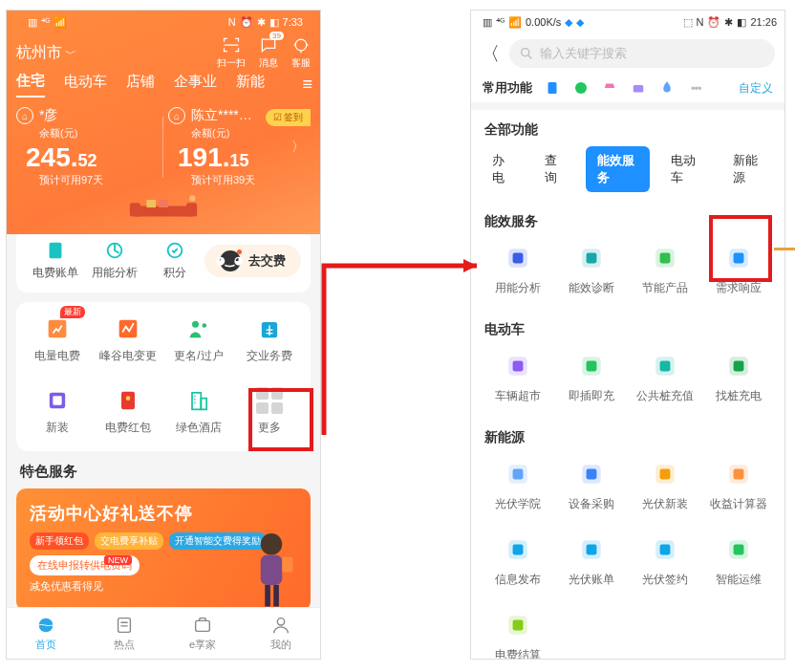  Describe the element at coordinates (591, 505) in the screenshot. I see `grid-item-label: 设备采购` at that location.